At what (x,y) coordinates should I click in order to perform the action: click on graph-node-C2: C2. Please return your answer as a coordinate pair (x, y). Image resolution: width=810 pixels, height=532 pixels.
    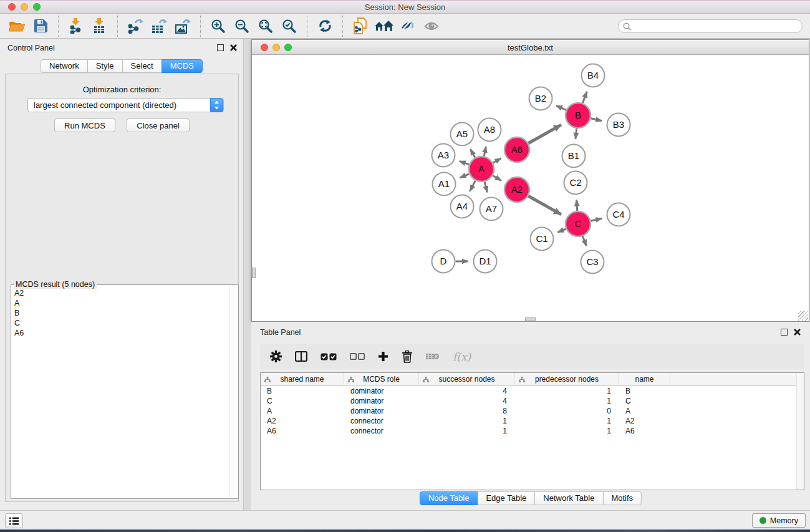
    Looking at the image, I should click on (576, 183).